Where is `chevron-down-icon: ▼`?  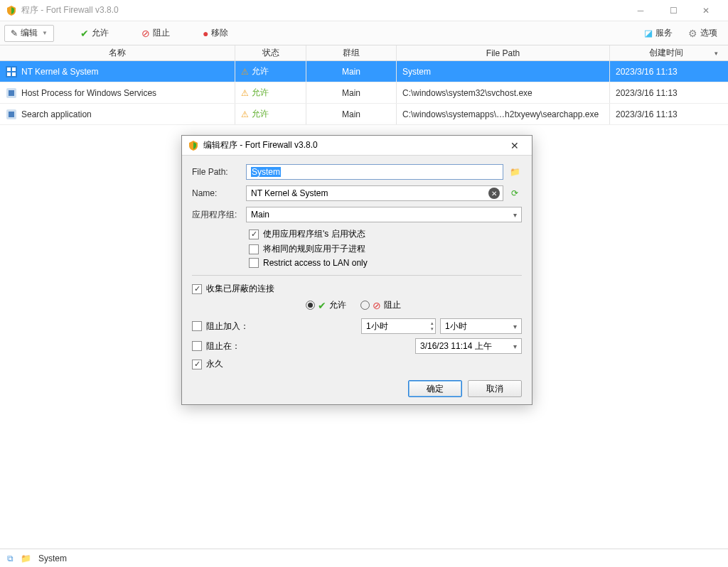 chevron-down-icon: ▼ is located at coordinates (45, 33).